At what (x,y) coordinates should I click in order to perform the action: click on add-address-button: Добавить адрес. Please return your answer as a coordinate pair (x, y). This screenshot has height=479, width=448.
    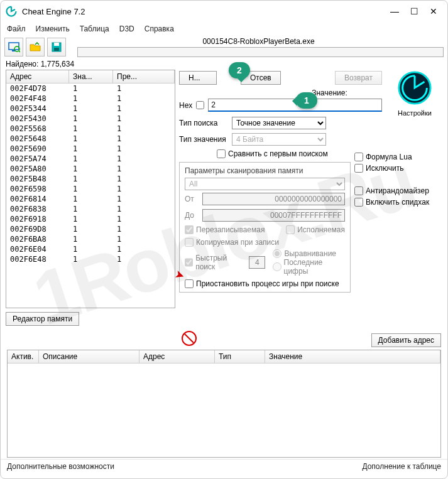
    Looking at the image, I should click on (406, 340).